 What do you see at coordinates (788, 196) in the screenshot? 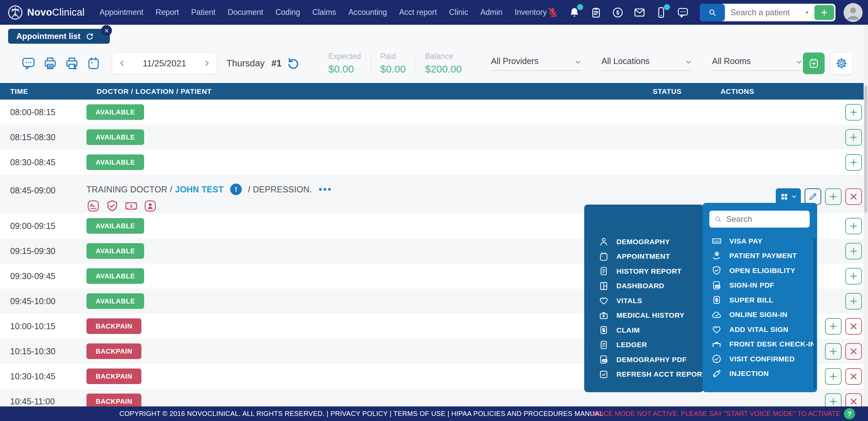
I see `actions-menu-button` at bounding box center [788, 196].